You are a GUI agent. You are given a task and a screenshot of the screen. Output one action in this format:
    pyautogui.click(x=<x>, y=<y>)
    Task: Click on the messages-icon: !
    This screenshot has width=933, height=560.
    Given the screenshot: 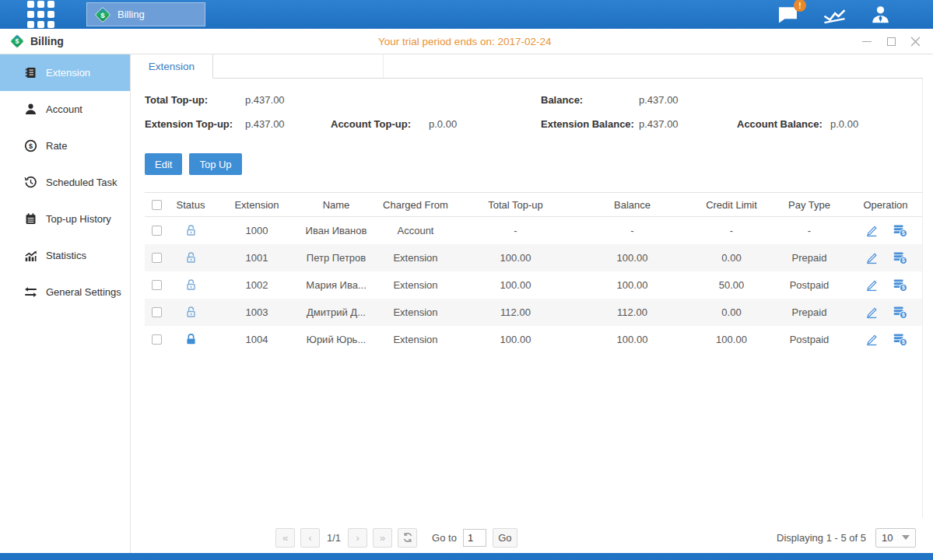 What is the action you would take?
    pyautogui.click(x=787, y=14)
    